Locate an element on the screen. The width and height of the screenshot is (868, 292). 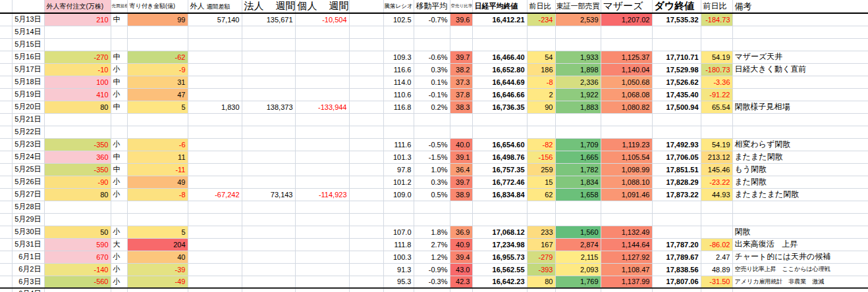
cell-ma: -0.1% is located at coordinates (432, 95).